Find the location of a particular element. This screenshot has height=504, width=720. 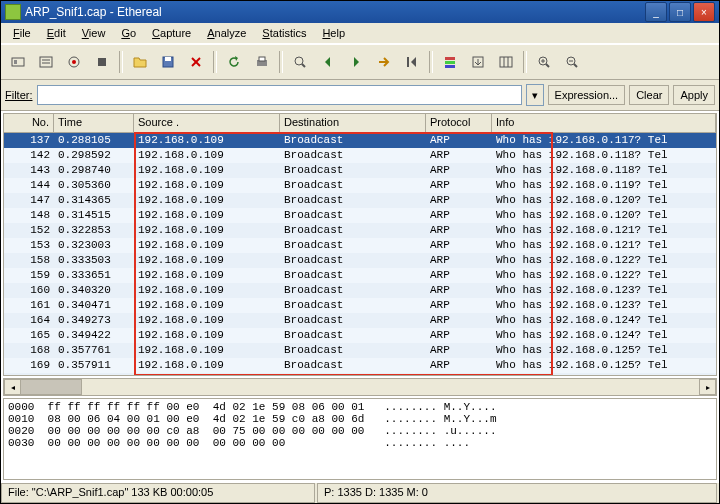

filter-input is located at coordinates (280, 95).